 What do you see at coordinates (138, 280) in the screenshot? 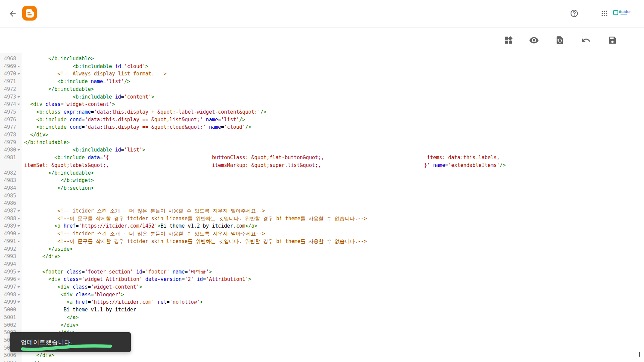
I see `code-line-text: <div class='widget Attribution' data-ver…` at bounding box center [138, 280].